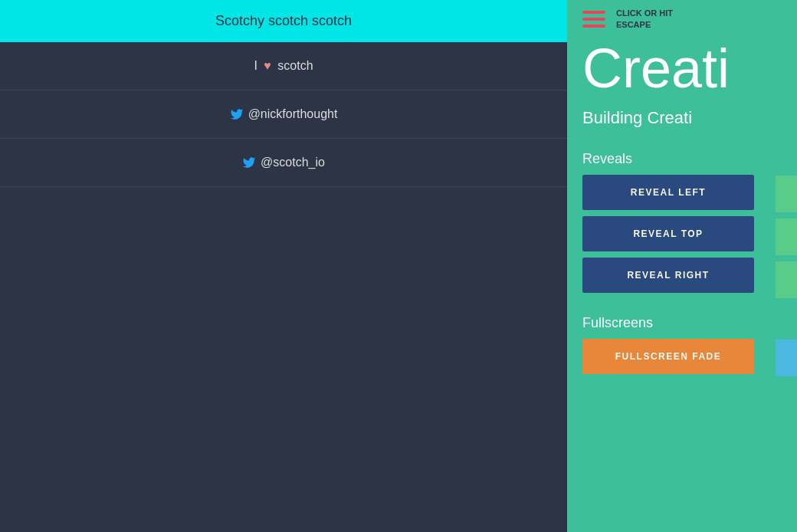 Image resolution: width=797 pixels, height=532 pixels. What do you see at coordinates (284, 21) in the screenshot?
I see `top-bar-title: Scotchy scotch scotch` at bounding box center [284, 21].